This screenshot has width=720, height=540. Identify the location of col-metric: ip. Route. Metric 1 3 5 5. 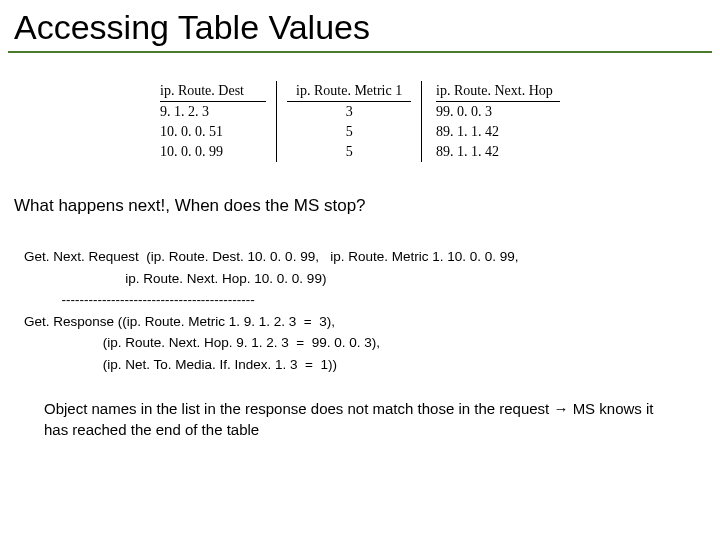
(350, 122).